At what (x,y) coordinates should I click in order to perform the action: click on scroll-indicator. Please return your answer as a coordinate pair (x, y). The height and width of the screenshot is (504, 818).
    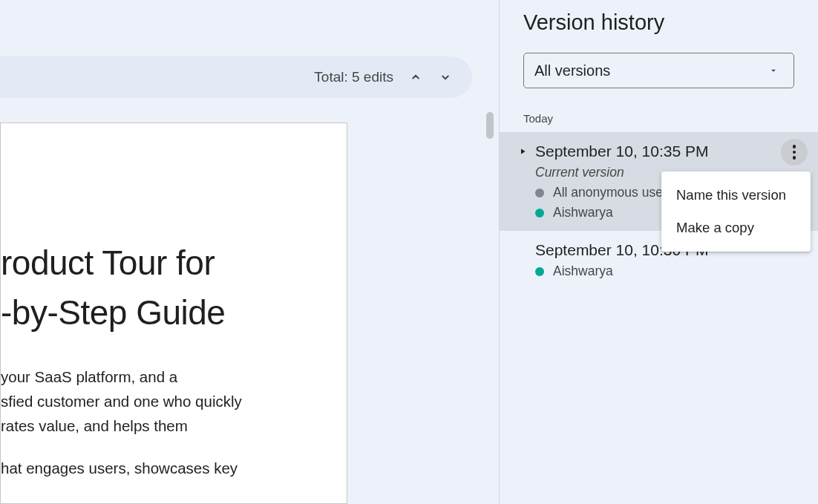
    Looking at the image, I should click on (490, 125).